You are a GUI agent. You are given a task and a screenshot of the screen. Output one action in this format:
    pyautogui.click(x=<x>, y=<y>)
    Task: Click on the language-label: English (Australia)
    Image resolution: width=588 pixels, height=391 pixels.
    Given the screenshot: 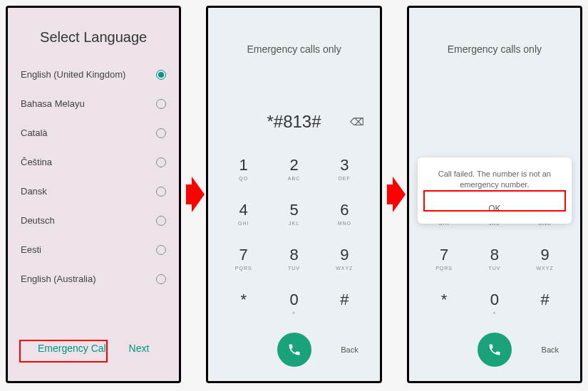 What is the action you would take?
    pyautogui.click(x=58, y=279)
    